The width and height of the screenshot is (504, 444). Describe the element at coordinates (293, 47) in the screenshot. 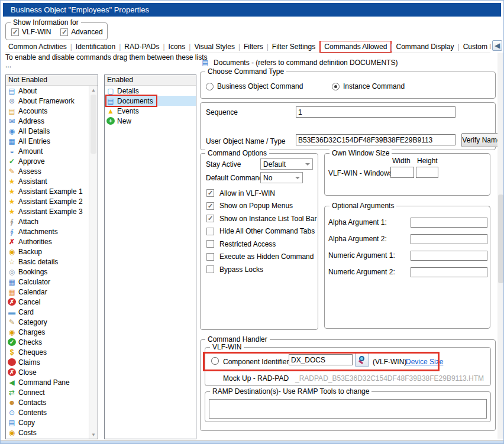

I see `tab-filter-settings: Filter Settings` at that location.